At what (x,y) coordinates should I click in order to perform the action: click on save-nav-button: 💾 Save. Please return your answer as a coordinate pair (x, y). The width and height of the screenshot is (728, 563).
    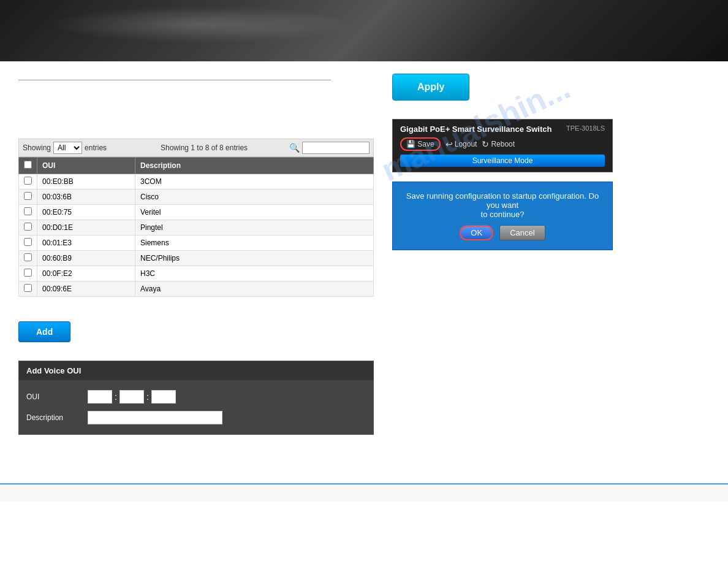
    Looking at the image, I should click on (420, 144).